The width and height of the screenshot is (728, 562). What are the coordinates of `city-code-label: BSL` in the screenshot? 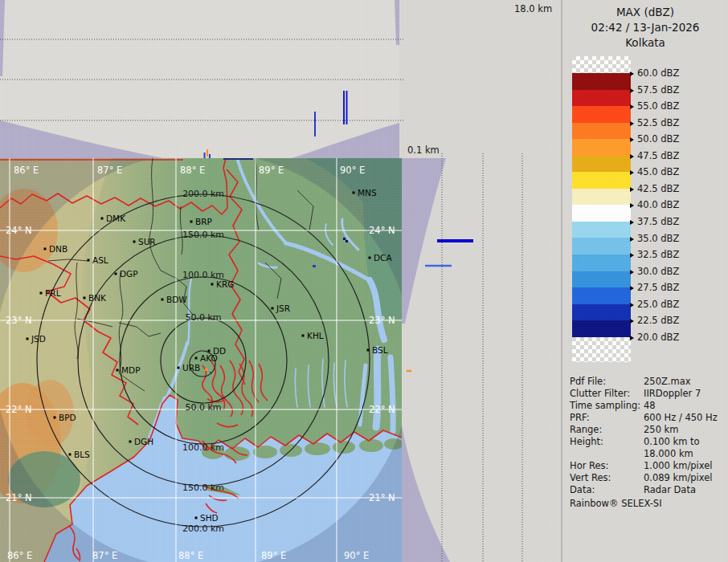 It's located at (380, 350).